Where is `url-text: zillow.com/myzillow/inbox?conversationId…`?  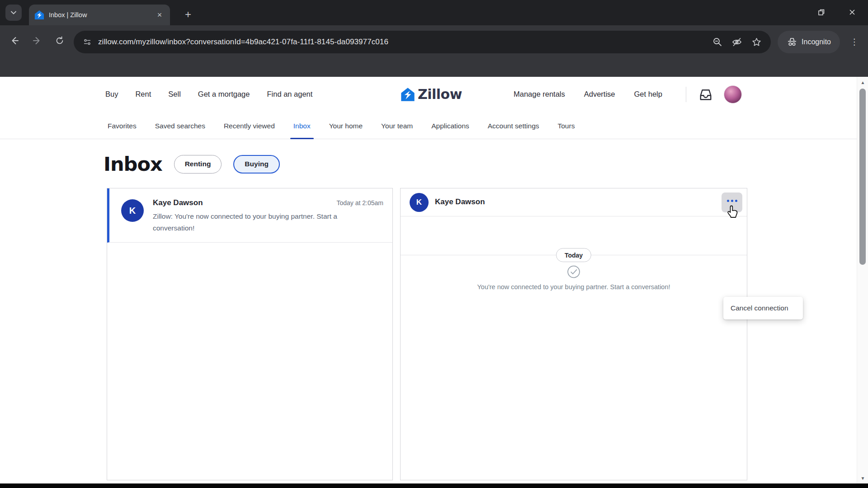 url-text: zillow.com/myzillow/inbox?conversationId… is located at coordinates (402, 42).